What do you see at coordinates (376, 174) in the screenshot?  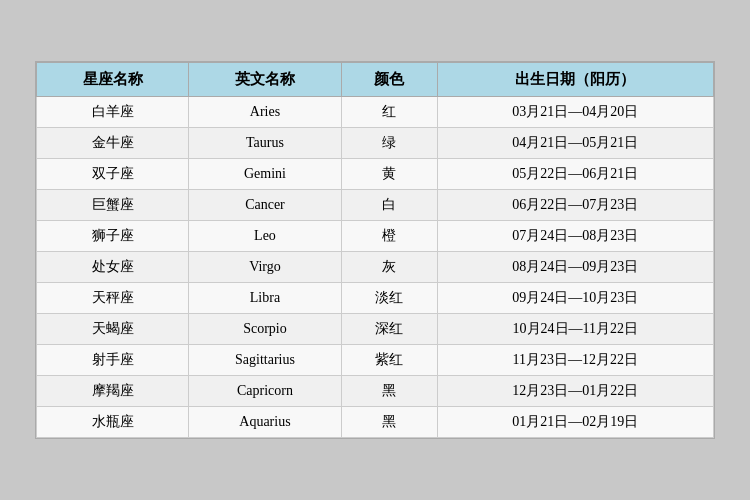 I see `table-row: 双子座Gemini黄05月22日—06月21日` at bounding box center [376, 174].